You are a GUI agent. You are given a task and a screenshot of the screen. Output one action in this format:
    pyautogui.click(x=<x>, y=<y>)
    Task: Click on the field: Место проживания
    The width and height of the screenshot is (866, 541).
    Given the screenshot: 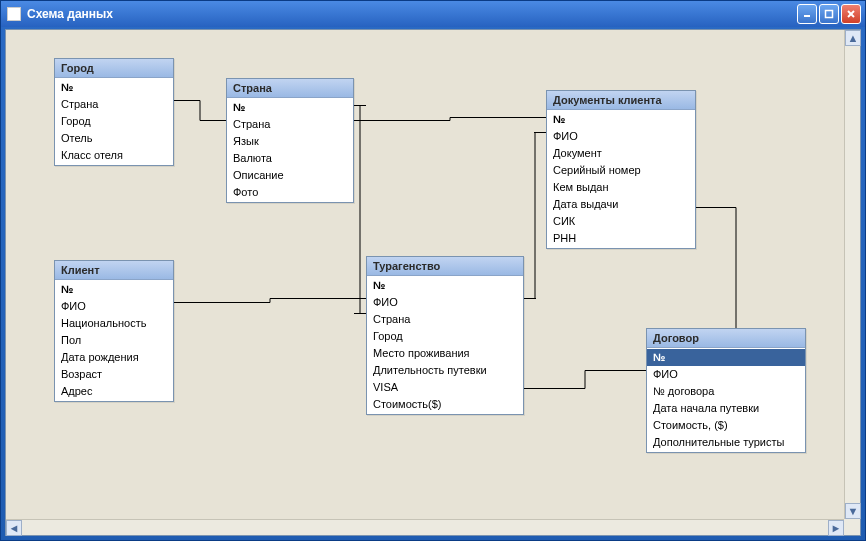 What is the action you would take?
    pyautogui.click(x=445, y=354)
    